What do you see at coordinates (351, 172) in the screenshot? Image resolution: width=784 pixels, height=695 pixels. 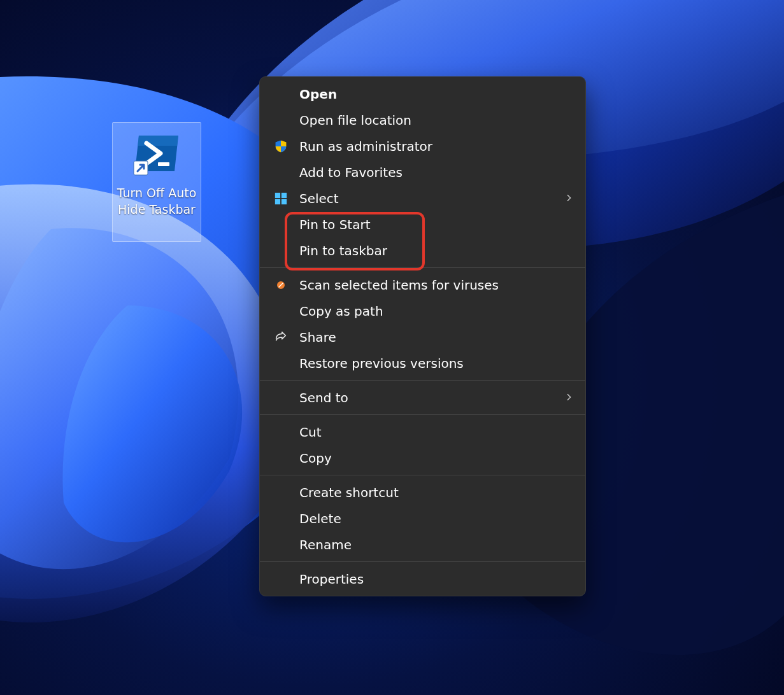 I see `menu-item-label: Add to Favorites` at bounding box center [351, 172].